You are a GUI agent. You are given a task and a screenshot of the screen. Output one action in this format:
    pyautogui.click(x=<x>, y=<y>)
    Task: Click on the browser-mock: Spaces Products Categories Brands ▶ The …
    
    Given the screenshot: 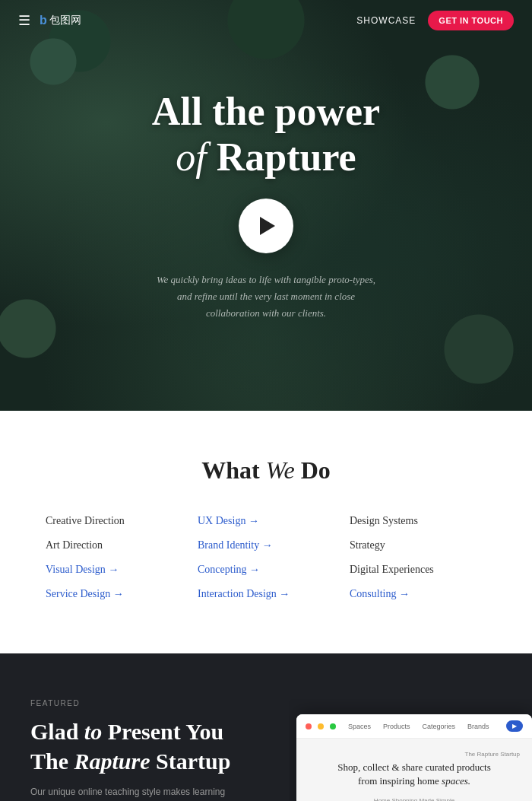 What is the action you would take?
    pyautogui.click(x=414, y=758)
    